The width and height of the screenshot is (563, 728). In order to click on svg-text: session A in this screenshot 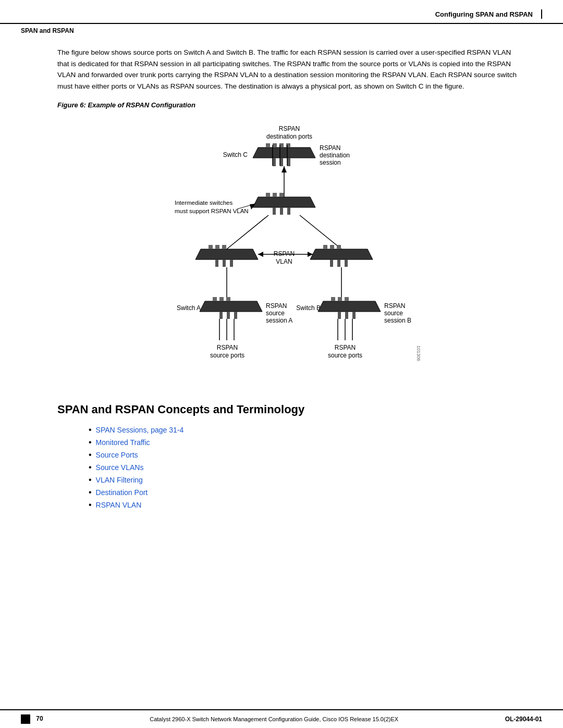, I will do `click(279, 320)`.